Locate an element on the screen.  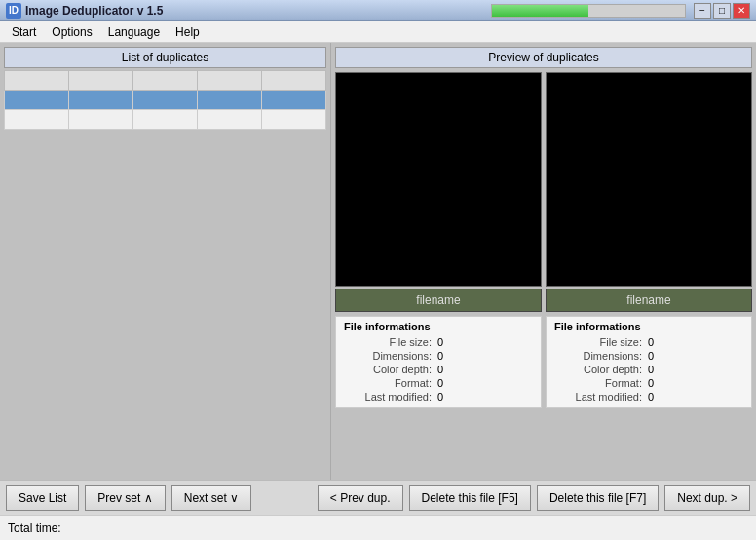
label-format-left: Format: is located at coordinates (388, 383).